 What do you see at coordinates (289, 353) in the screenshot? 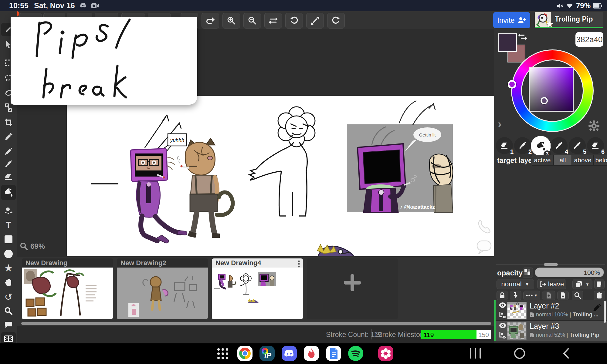
I see `discord-app-icon` at bounding box center [289, 353].